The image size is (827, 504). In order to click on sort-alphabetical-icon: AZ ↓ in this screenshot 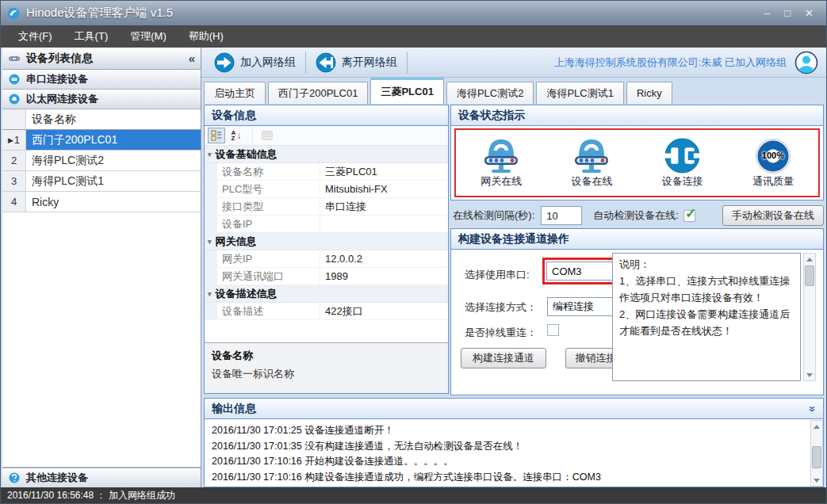, I will do `click(236, 136)`.